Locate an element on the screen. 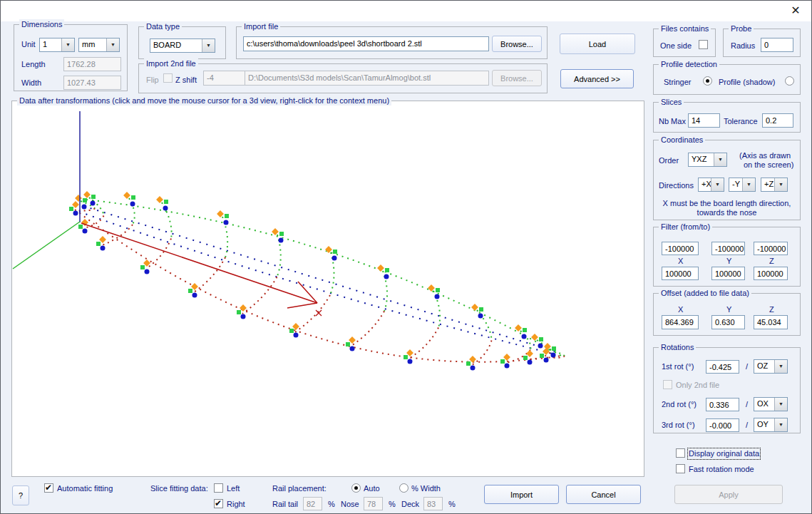 Image resolution: width=812 pixels, height=514 pixels. filter-title: Filter (from/to) is located at coordinates (686, 227).